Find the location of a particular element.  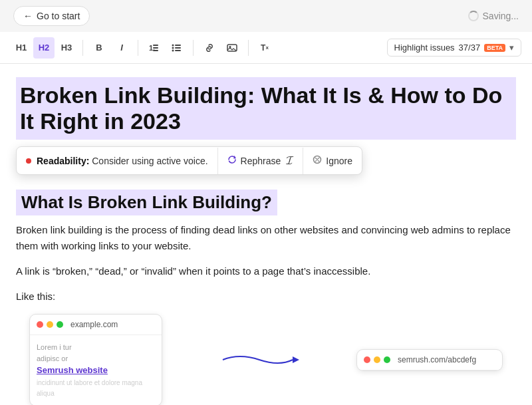

section-heading-container: What Is Broken Link Building? is located at coordinates (146, 202).